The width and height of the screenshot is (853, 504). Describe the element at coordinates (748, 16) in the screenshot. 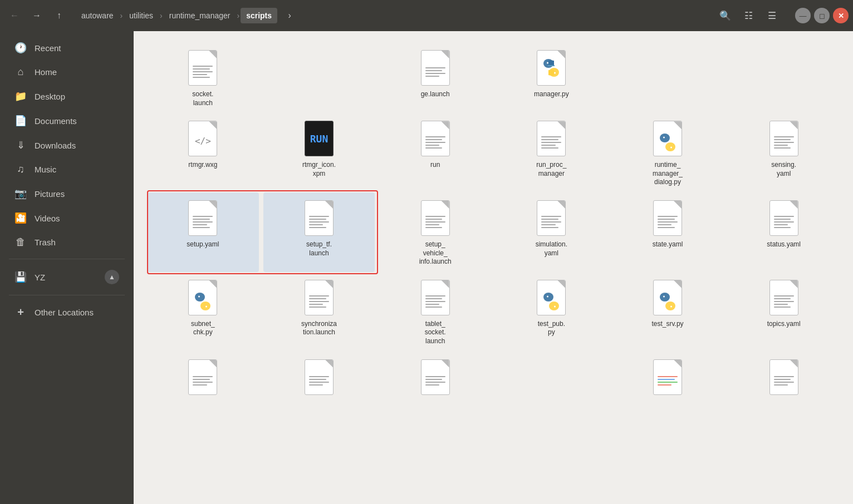

I see `view-toggle-button: ☷` at that location.